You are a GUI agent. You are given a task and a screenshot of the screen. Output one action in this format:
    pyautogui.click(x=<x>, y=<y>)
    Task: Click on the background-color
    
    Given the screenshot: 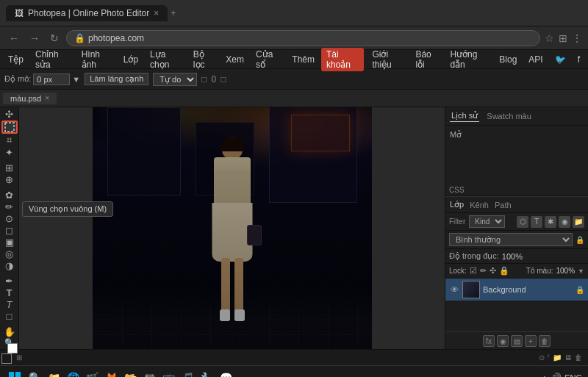 What is the action you would take?
    pyautogui.click(x=12, y=348)
    